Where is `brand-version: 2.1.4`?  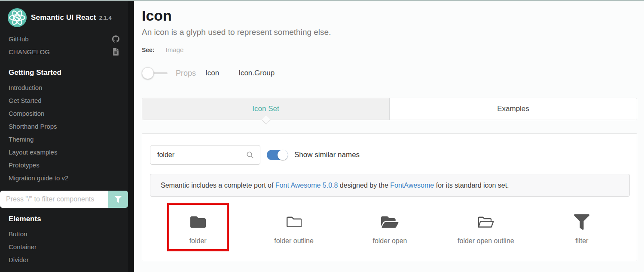
brand-version: 2.1.4 is located at coordinates (106, 18).